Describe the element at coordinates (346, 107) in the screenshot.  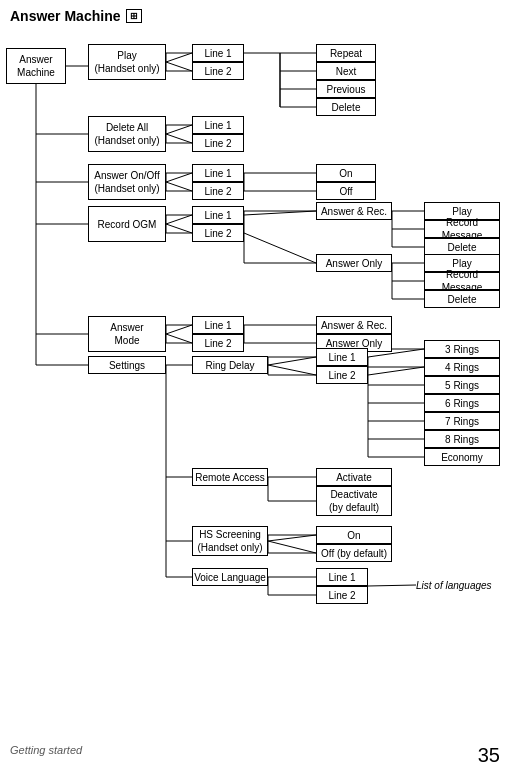
I see `delete-play-box: Delete` at that location.